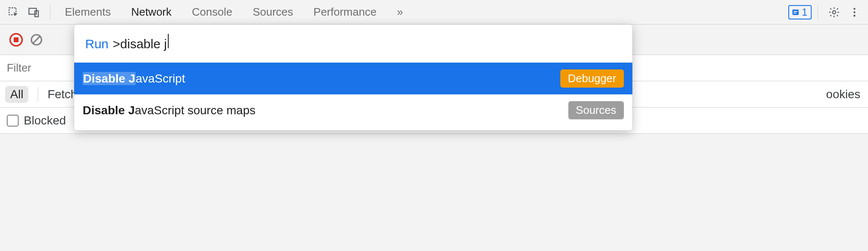 This screenshot has width=868, height=251. Describe the element at coordinates (212, 12) in the screenshot. I see `tab-console: Console` at that location.